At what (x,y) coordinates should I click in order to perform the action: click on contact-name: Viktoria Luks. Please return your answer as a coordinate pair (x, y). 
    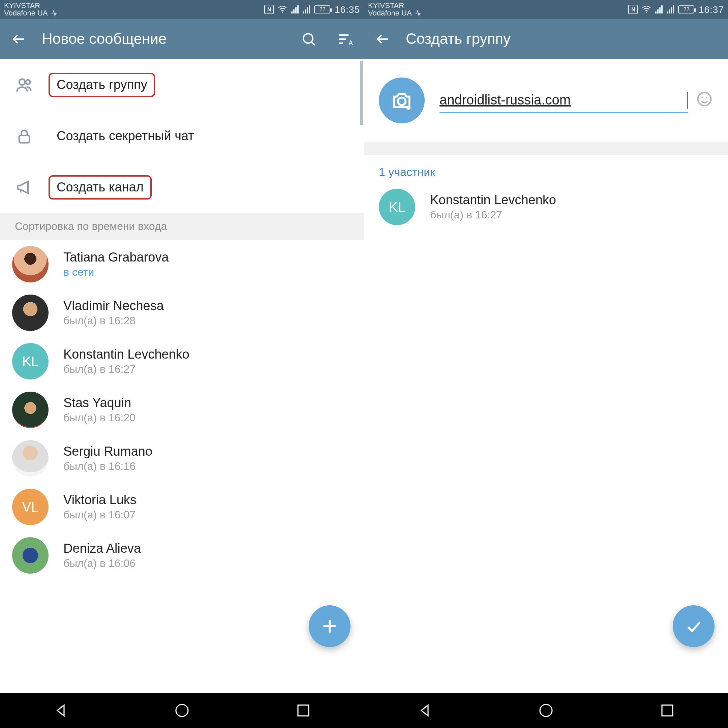
    Looking at the image, I should click on (100, 500).